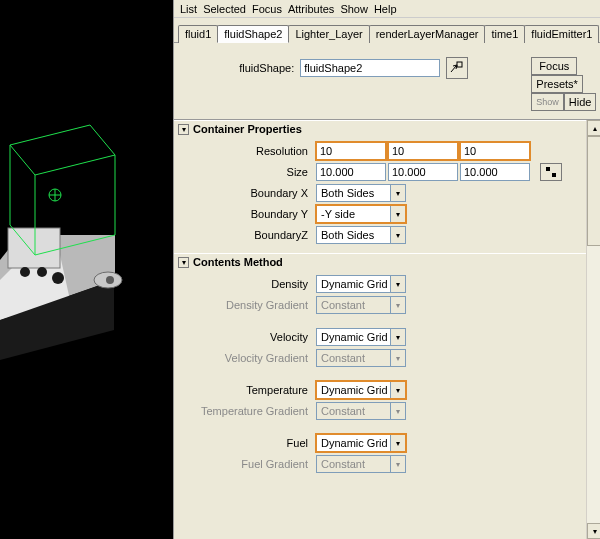  Describe the element at coordinates (361, 443) in the screenshot. I see `fuel-dropdown: Dynamic Grid▾` at that location.